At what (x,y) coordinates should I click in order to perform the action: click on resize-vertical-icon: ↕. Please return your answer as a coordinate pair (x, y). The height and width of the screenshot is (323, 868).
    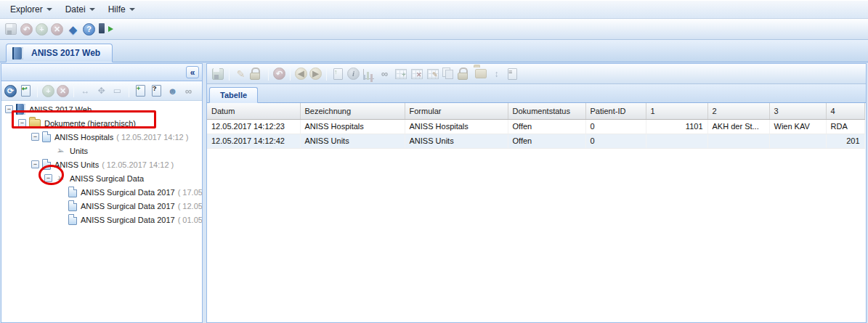
    Looking at the image, I should click on (497, 74).